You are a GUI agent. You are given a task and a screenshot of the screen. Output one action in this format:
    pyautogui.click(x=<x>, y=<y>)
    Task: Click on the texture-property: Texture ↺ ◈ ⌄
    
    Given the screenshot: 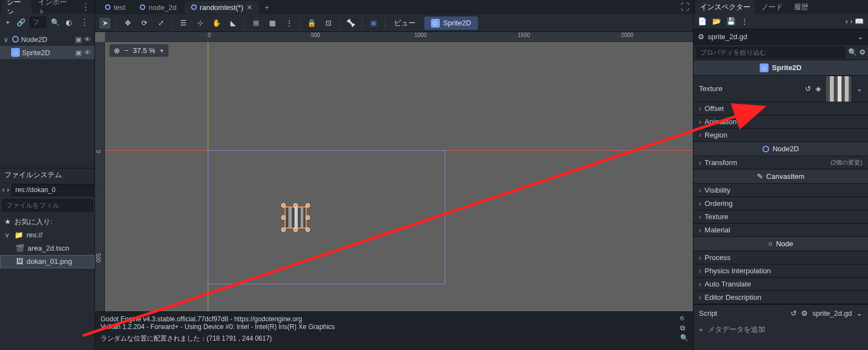 What is the action you would take?
    pyautogui.click(x=781, y=89)
    